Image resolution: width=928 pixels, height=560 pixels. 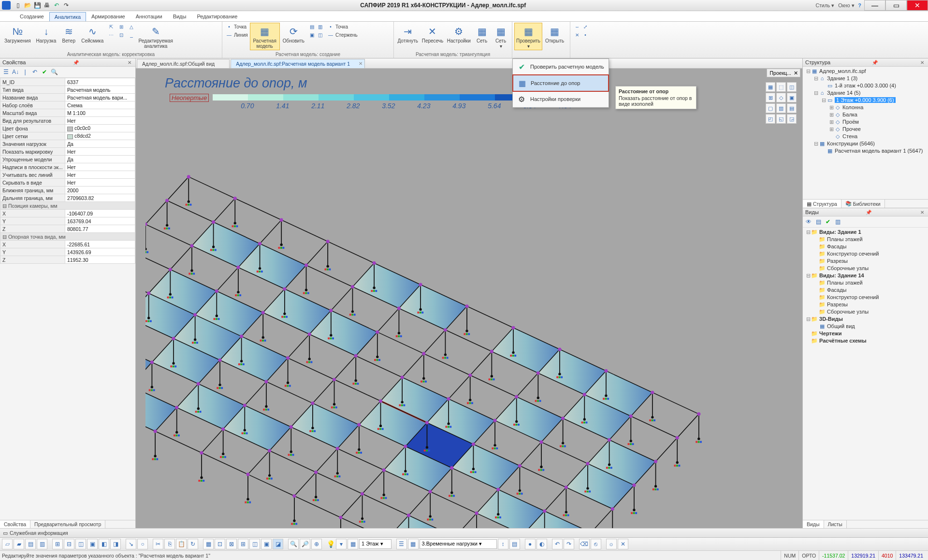 What do you see at coordinates (265, 37) in the screenshot?
I see `btn-calc-model: ▦Расчетная модель` at bounding box center [265, 37].